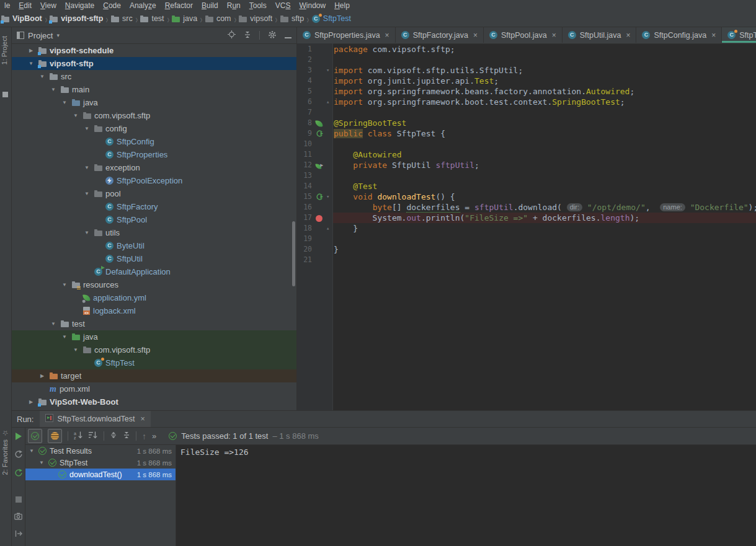 The image size is (756, 546). Describe the element at coordinates (154, 219) in the screenshot. I see `tree-item-sftppool: CSftpPool` at that location.